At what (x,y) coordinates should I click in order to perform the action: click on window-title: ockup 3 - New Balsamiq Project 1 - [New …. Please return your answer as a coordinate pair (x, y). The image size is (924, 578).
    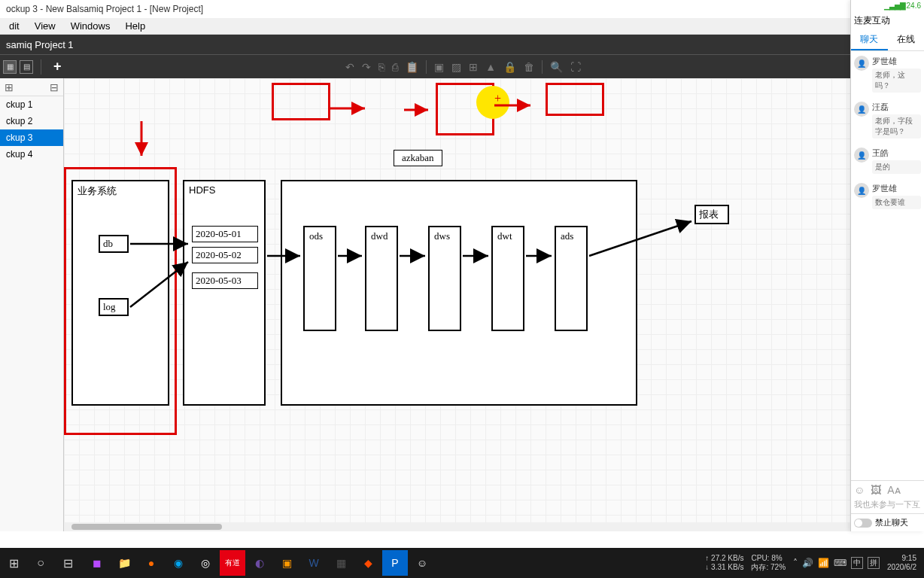
    Looking at the image, I should click on (105, 9).